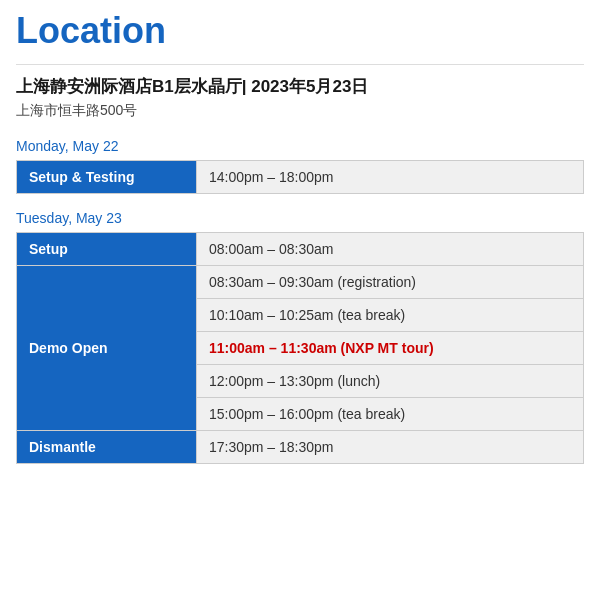 The image size is (600, 594). What do you see at coordinates (107, 448) in the screenshot?
I see `category-cell: Dismantle` at bounding box center [107, 448].